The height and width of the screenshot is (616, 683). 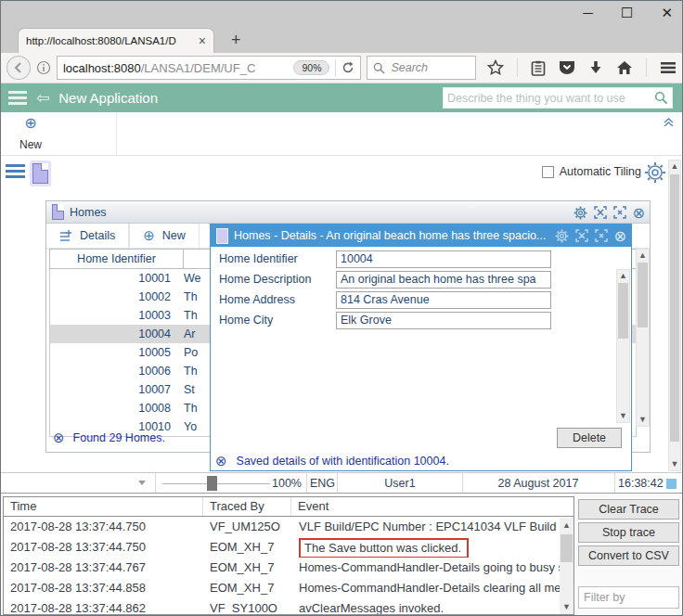 What do you see at coordinates (289, 527) in the screenshot?
I see `trace-row: 2017-08-28 13:37:44.750 VF_UM125O VLF Bu…` at bounding box center [289, 527].